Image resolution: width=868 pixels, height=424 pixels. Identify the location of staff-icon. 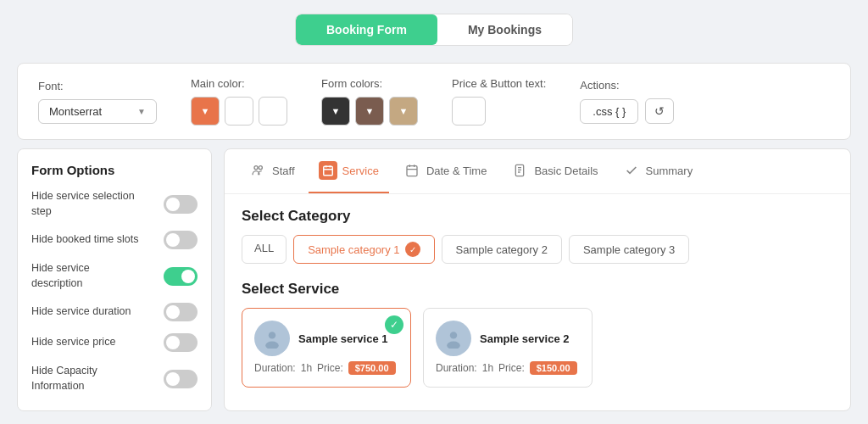
(258, 170).